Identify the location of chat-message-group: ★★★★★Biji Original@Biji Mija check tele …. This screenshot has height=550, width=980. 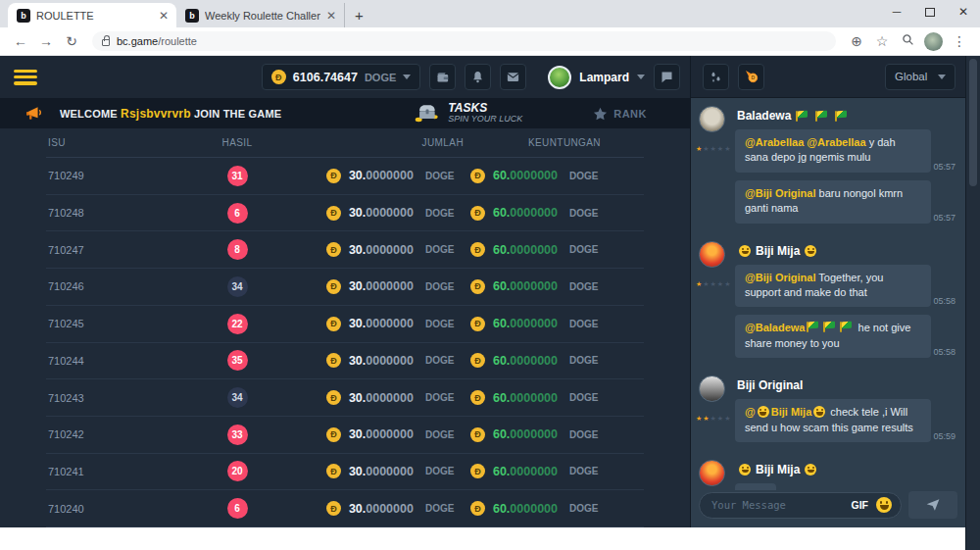
(827, 413).